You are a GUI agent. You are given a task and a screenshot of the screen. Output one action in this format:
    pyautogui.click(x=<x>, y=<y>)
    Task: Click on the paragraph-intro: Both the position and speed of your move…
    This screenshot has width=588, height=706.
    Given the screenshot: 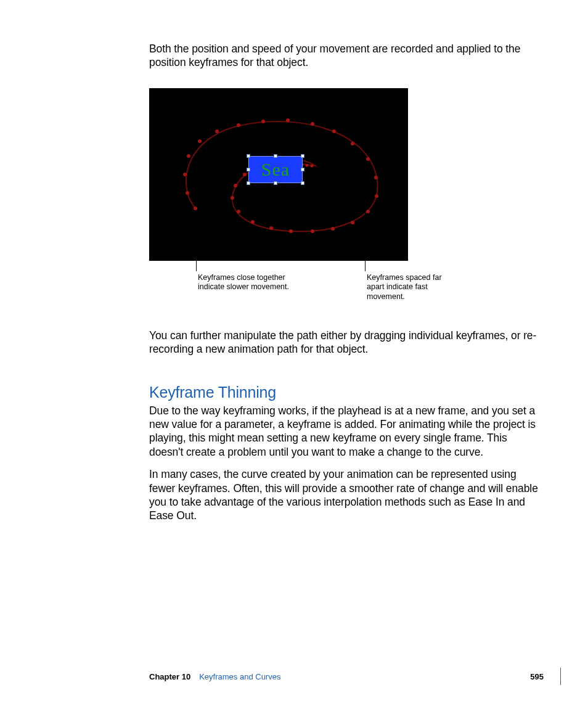 What is the action you would take?
    pyautogui.click(x=346, y=55)
    